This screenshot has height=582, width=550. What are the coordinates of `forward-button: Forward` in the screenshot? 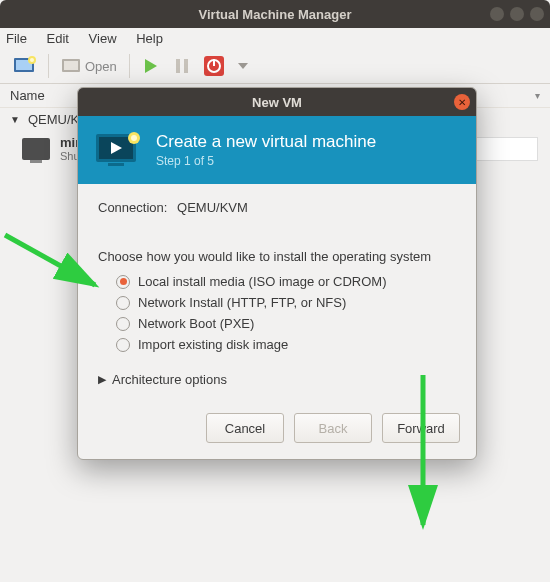 It's located at (421, 428).